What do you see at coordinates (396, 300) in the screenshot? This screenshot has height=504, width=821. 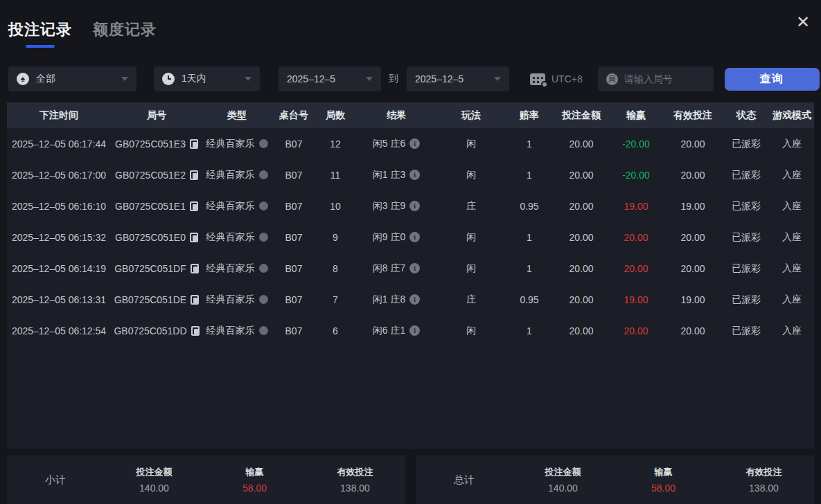 I see `cell-result: 闲1 庄8 i` at bounding box center [396, 300].